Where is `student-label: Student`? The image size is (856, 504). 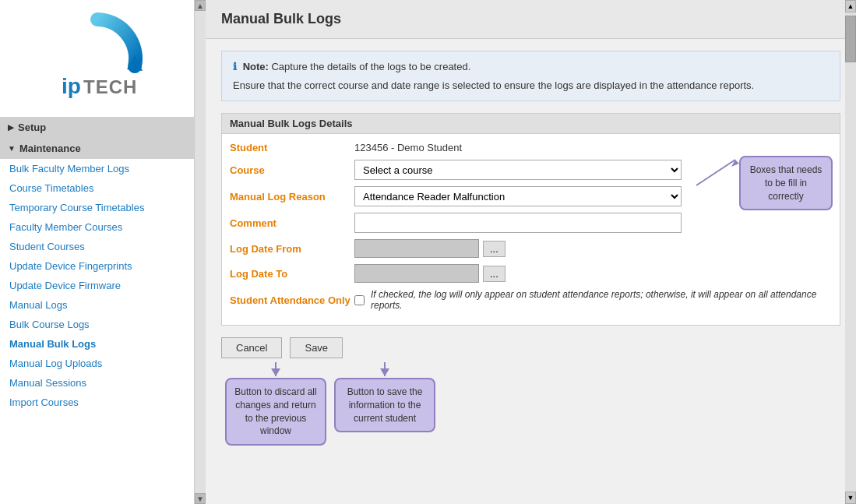
student-label: Student is located at coordinates (292, 148).